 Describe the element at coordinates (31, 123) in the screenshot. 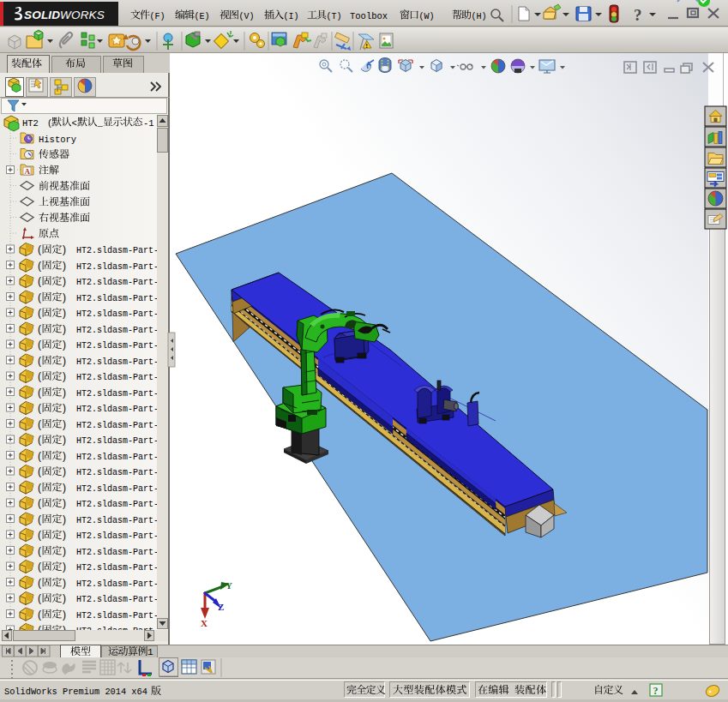

I see `svg-text: HT2` at that location.